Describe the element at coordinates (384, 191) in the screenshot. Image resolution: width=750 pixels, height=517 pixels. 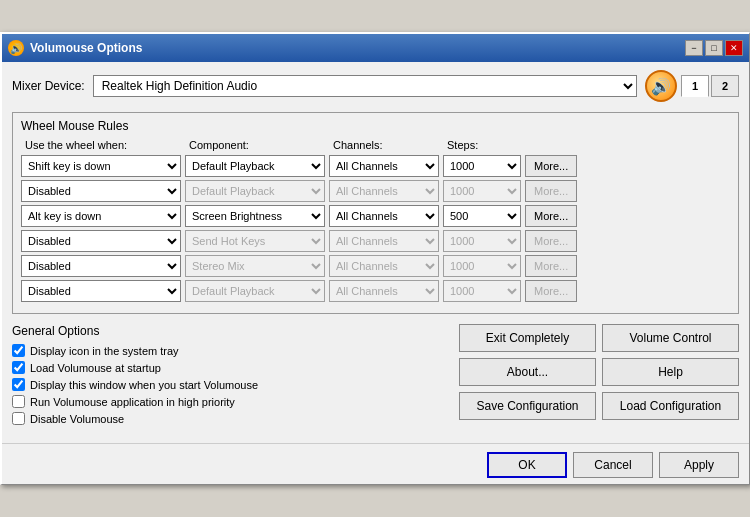
I see `channels-select-2: All Channels` at that location.